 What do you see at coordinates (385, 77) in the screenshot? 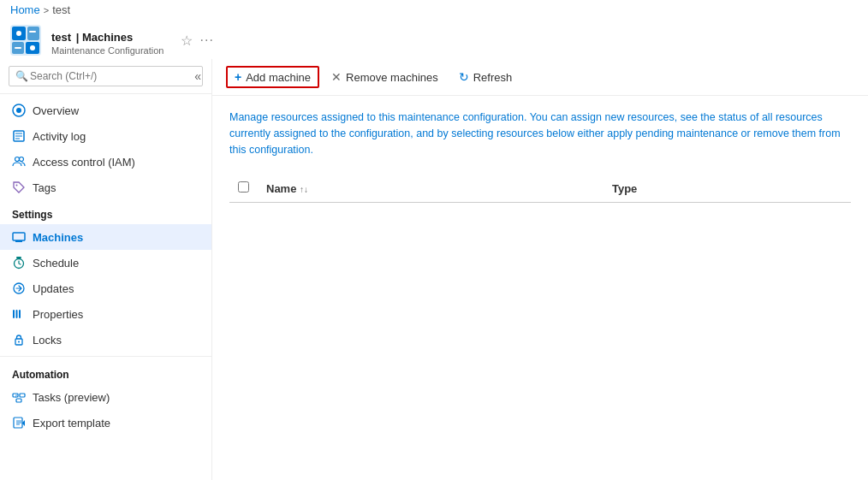
I see `remove-machines-button: ✕ Remove machines` at bounding box center [385, 77].